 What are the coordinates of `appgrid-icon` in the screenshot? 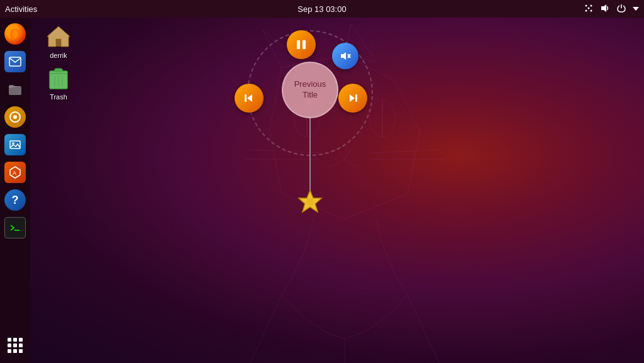 It's located at (15, 345).